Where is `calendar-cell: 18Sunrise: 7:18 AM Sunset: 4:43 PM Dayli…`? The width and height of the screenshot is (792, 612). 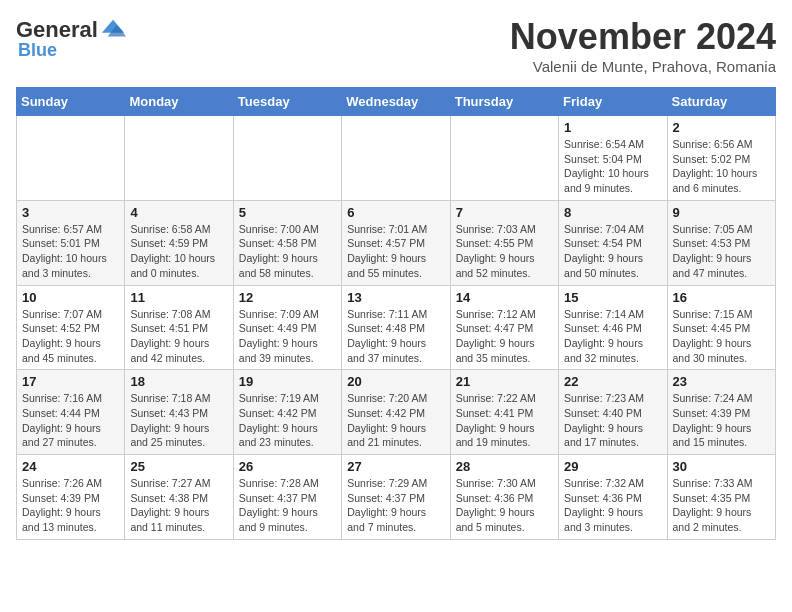
calendar-cell: 18Sunrise: 7:18 AM Sunset: 4:43 PM Dayli… is located at coordinates (179, 412).